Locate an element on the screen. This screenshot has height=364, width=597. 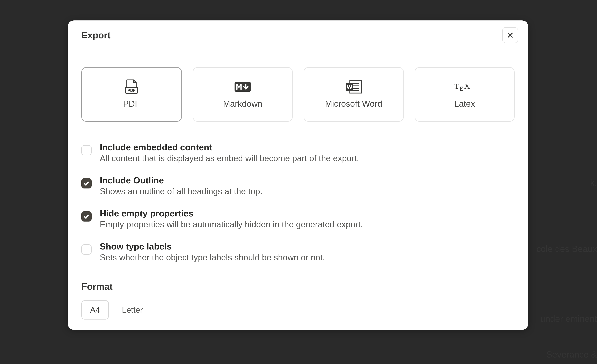
svg-text: X is located at coordinates (467, 86).